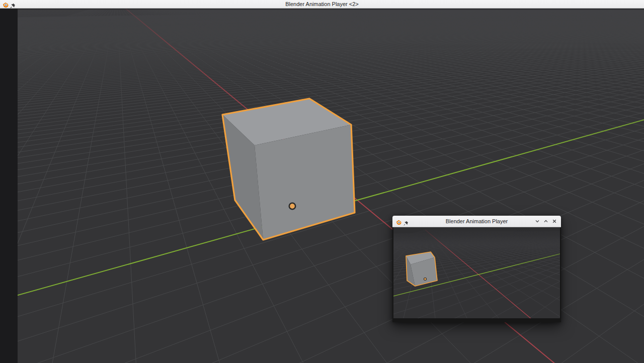 This screenshot has height=363, width=644. What do you see at coordinates (322, 4) in the screenshot?
I see `main-window-title: Blender Animation Player <2>` at bounding box center [322, 4].